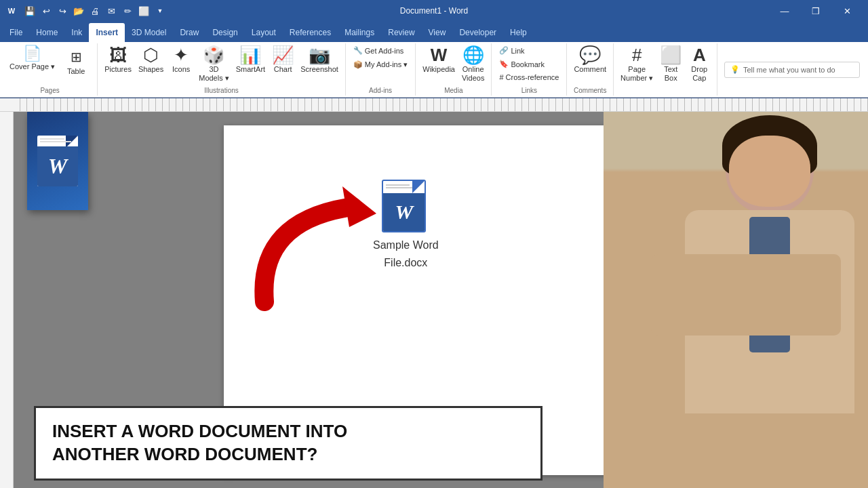 The width and height of the screenshot is (868, 488). I want to click on qat-redo: ↪, so click(62, 11).